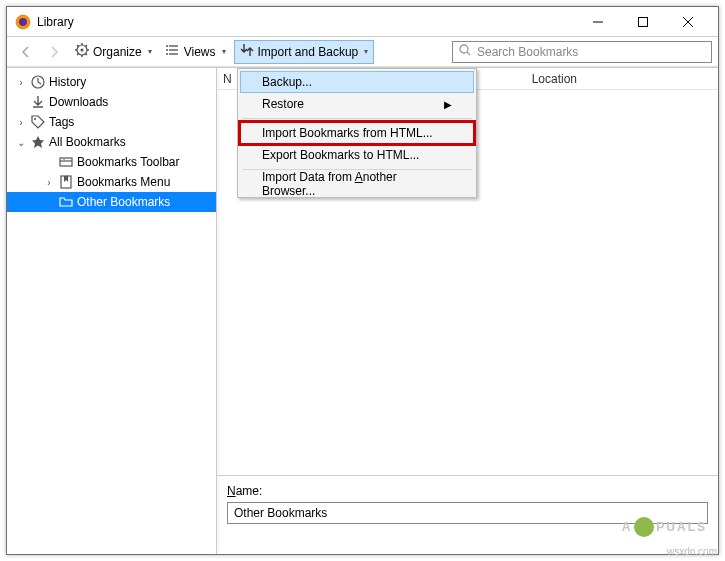 This screenshot has width=725, height=561. I want to click on firefox-icon, so click(23, 22).